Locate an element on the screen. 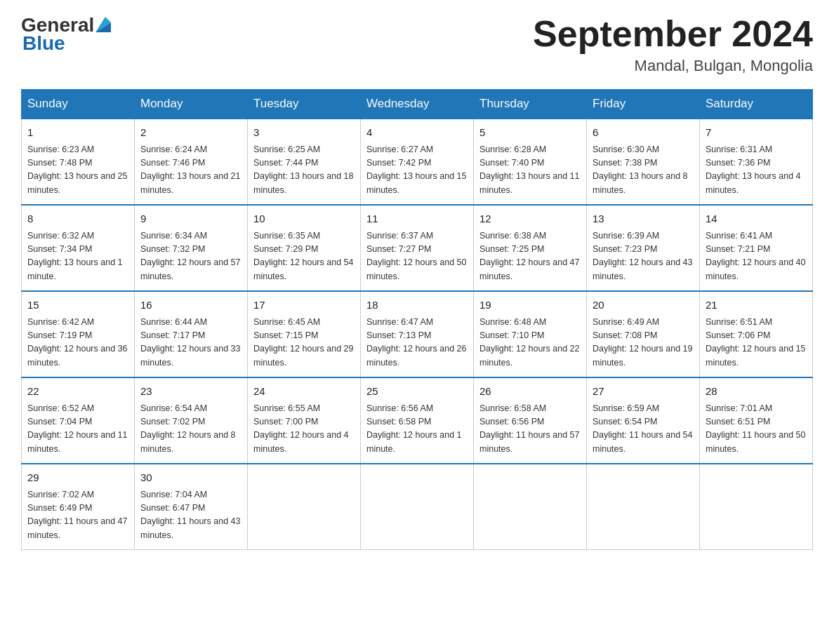 The width and height of the screenshot is (834, 644). day-info: Sunrise: 6:45 AMSunset: 7:15 PMDaylight:… is located at coordinates (304, 343).